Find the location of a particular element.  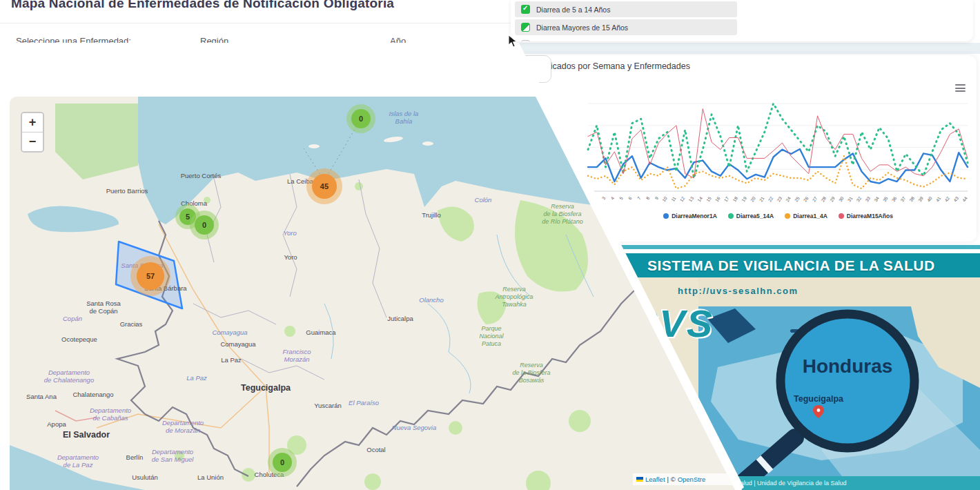

x-tick-label: 14 is located at coordinates (700, 199).